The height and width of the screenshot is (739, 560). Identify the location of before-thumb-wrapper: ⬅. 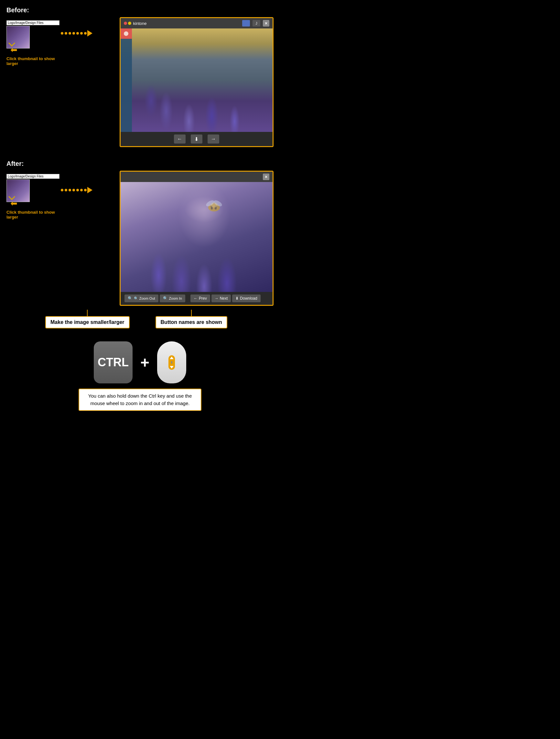
(18, 40).